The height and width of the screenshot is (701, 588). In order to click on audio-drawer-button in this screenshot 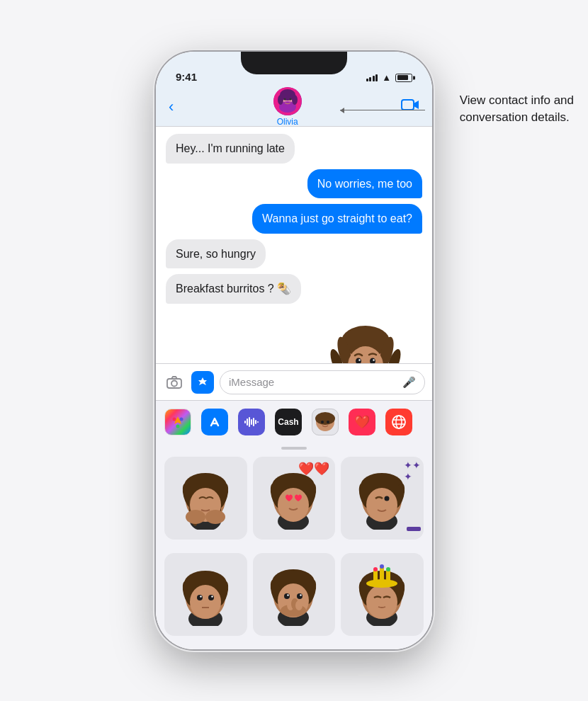, I will do `click(251, 422)`.